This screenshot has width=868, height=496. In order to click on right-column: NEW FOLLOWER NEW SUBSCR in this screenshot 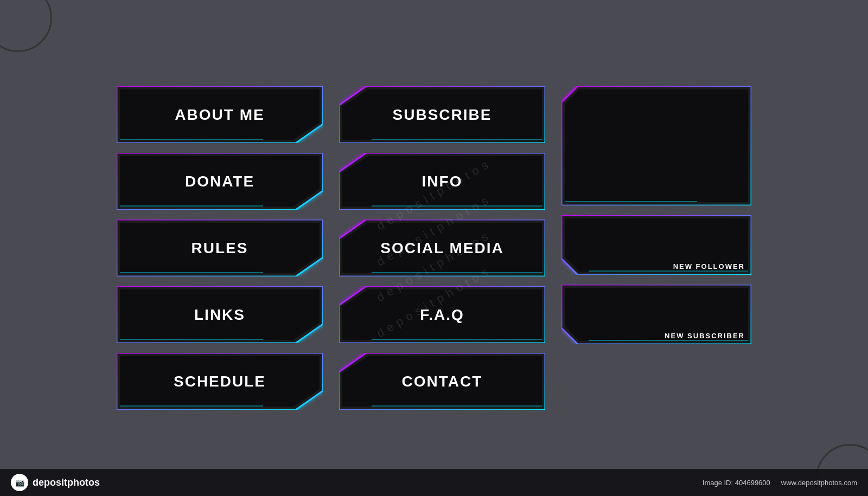, I will do `click(656, 215)`.